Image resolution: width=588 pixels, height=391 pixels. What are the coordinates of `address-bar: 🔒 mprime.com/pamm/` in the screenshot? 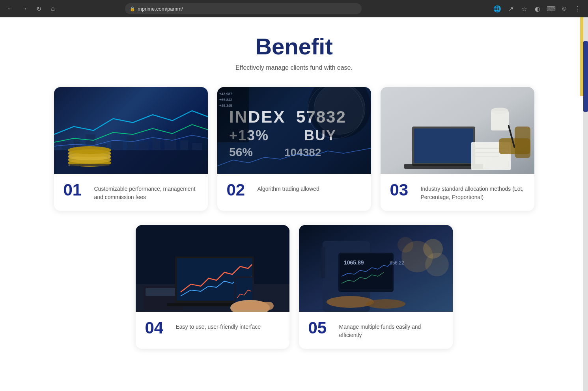 It's located at (243, 9).